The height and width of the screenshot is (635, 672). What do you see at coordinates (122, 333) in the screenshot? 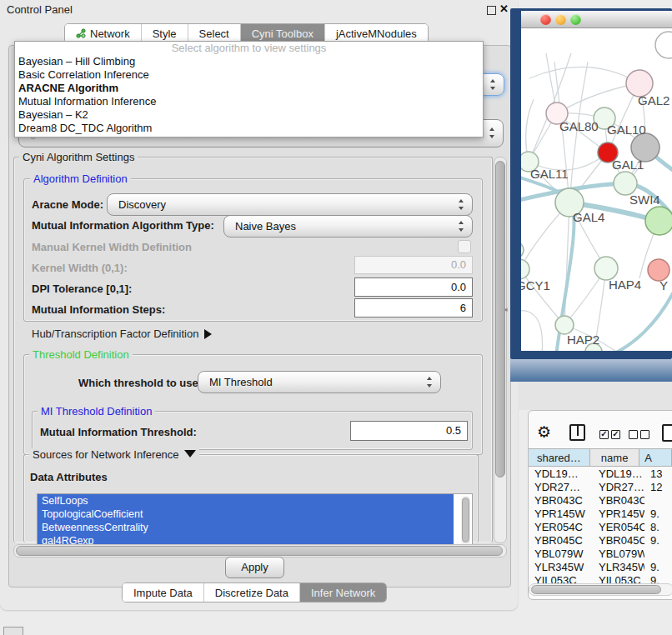
I see `hub-definition-toggle: Hub/Transcription Factor Definition` at bounding box center [122, 333].